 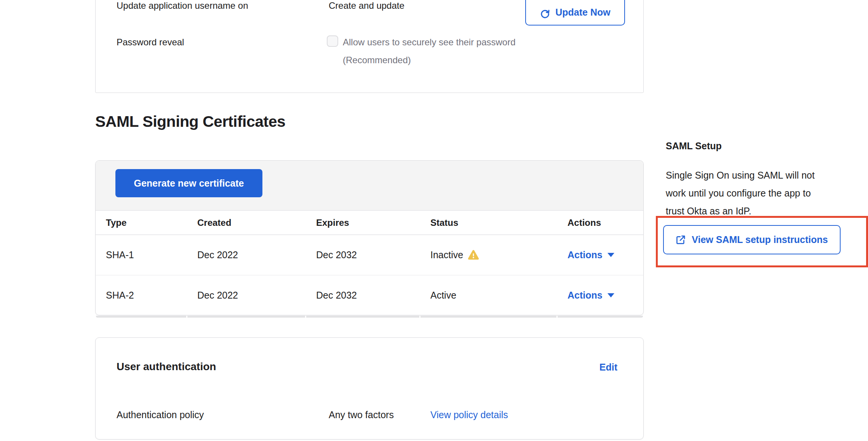 What do you see at coordinates (141, 255) in the screenshot?
I see `cell-type: SHA-1` at bounding box center [141, 255].